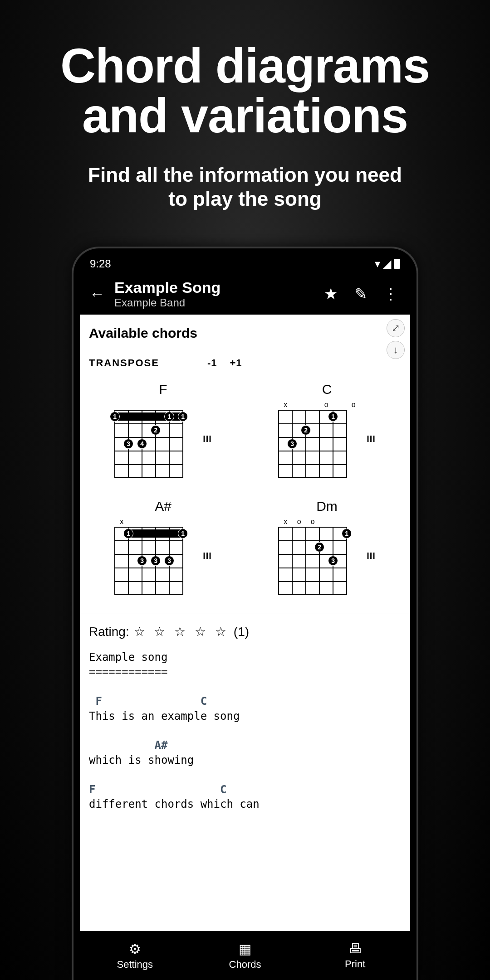 This screenshot has height=980, width=490. I want to click on promo-title-line2: and variations, so click(245, 115).